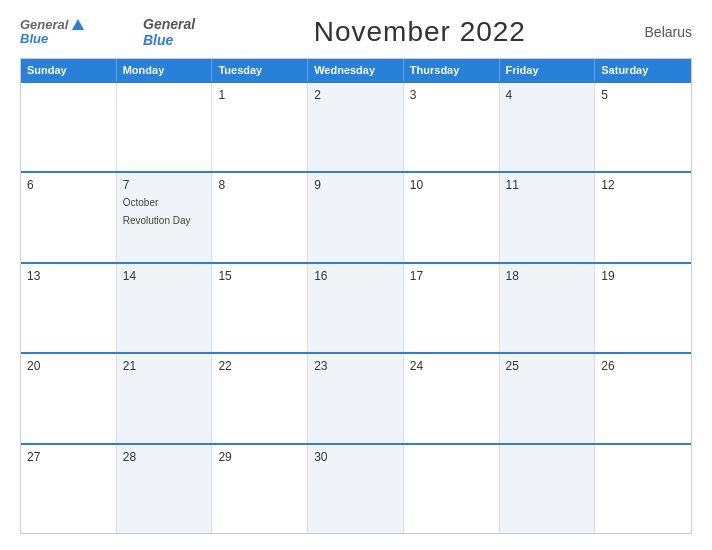 This screenshot has height=550, width=712. I want to click on calendar-cell: 28, so click(165, 489).